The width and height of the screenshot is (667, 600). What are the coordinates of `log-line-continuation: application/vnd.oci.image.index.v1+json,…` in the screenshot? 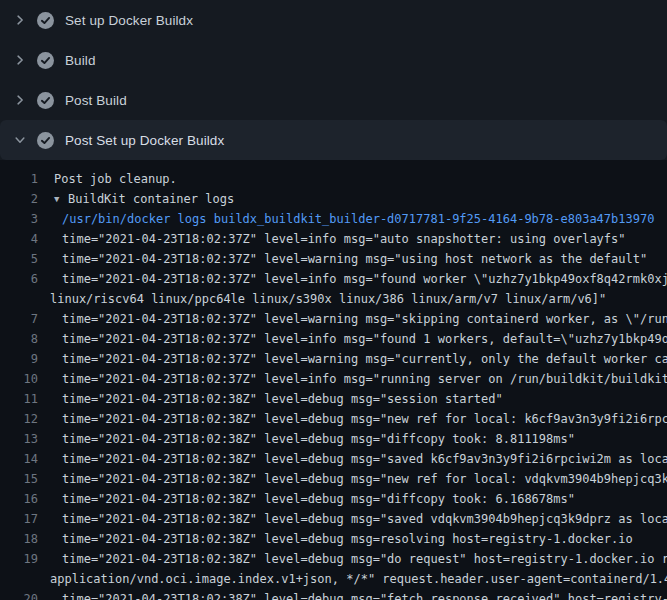 It's located at (334, 579).